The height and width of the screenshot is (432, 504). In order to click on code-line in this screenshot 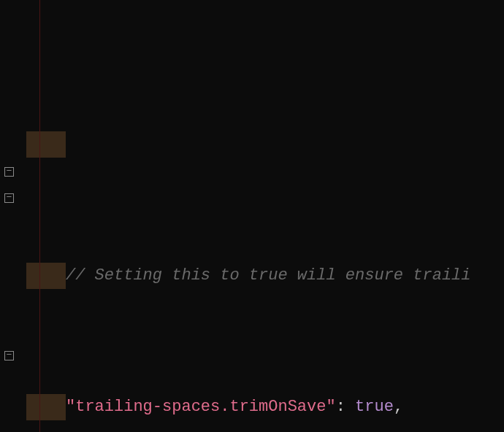, I will do `click(265, 144)`.